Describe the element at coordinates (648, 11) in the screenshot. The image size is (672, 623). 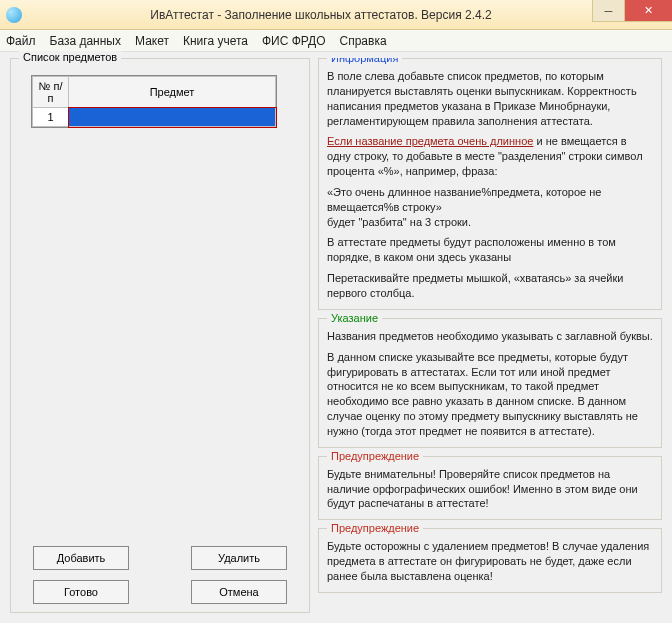
I see `close-button: ✕` at that location.